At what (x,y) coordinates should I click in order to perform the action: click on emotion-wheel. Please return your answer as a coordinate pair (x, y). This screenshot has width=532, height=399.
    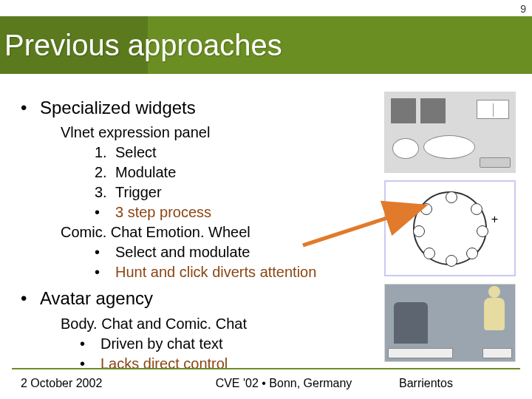
    Looking at the image, I should click on (450, 228).